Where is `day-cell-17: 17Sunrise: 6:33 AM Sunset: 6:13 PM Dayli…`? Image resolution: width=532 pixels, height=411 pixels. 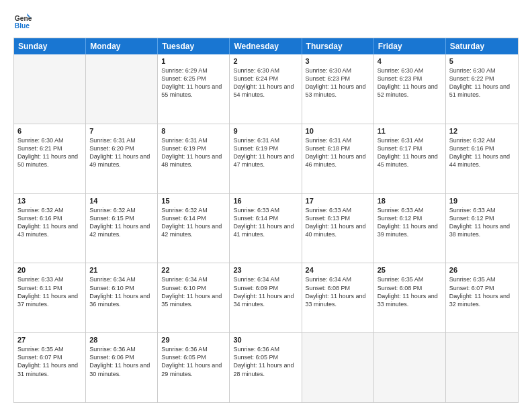
day-cell-17: 17Sunrise: 6:33 AM Sunset: 6:13 PM Dayli… is located at coordinates (339, 228).